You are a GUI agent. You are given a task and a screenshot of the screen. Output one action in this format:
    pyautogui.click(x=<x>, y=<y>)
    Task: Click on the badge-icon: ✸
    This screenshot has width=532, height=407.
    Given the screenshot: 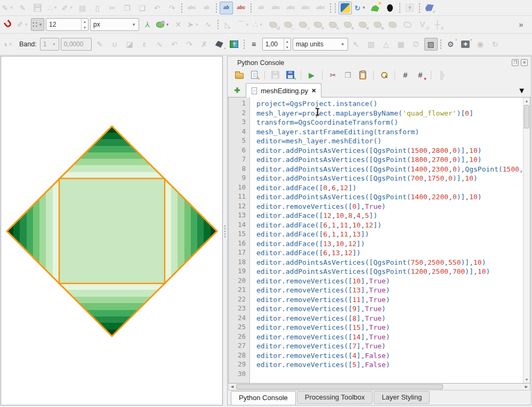 What is the action you would take?
    pyautogui.click(x=380, y=4)
    